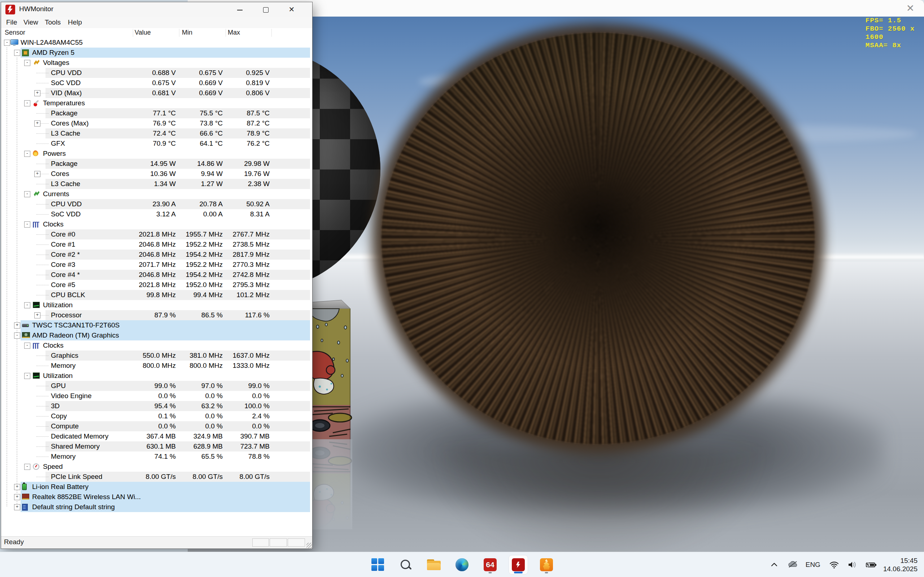 The image size is (924, 577). What do you see at coordinates (157, 396) in the screenshot?
I see `sensor-row: Video Engine 0.0 % 0.0 % 0.0 %` at bounding box center [157, 396].